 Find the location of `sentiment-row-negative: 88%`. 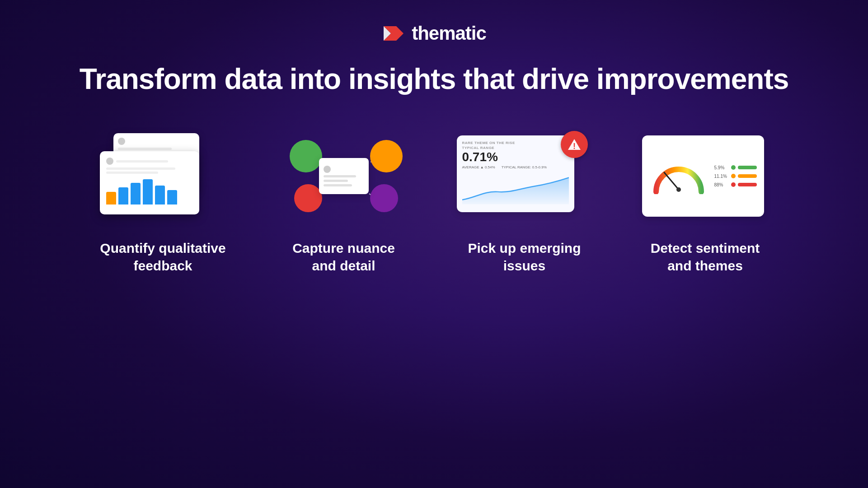

sentiment-row-negative: 88% is located at coordinates (736, 185).